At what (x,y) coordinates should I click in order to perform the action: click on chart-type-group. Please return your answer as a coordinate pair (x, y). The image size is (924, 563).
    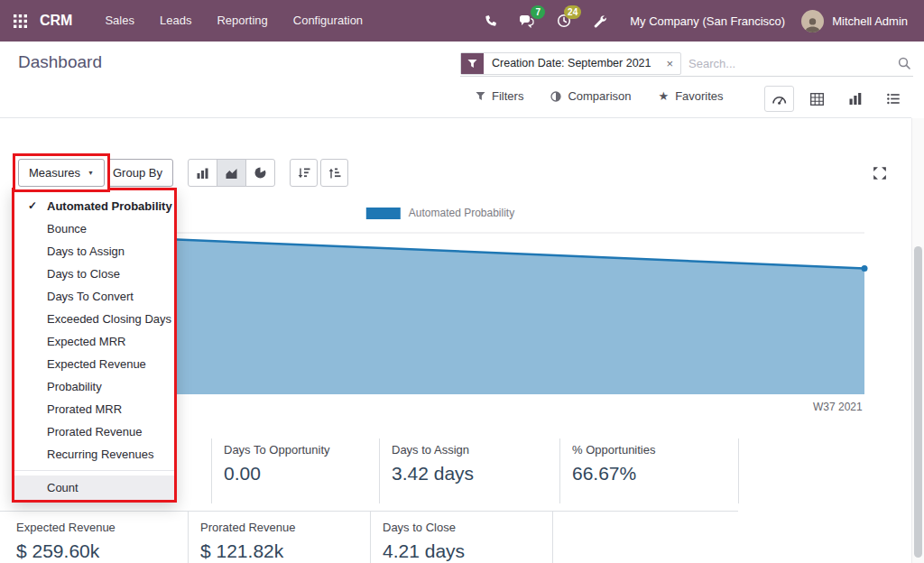
    Looking at the image, I should click on (231, 173).